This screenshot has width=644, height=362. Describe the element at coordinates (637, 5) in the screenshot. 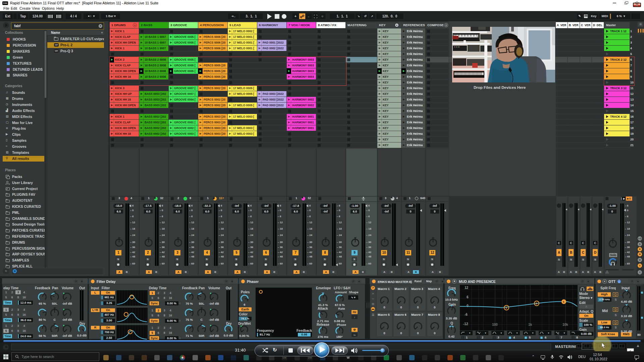

I see `svg-text: X` at that location.